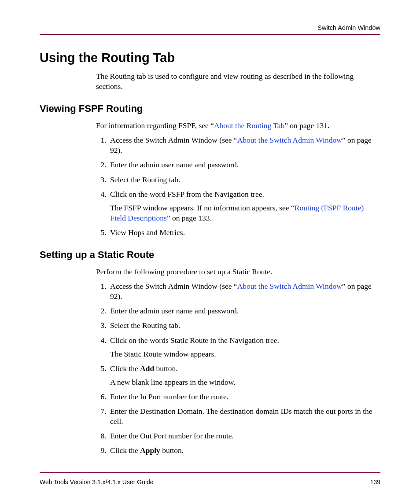  What do you see at coordinates (189, 218) in the screenshot?
I see `text: ” on page 133.` at bounding box center [189, 218].